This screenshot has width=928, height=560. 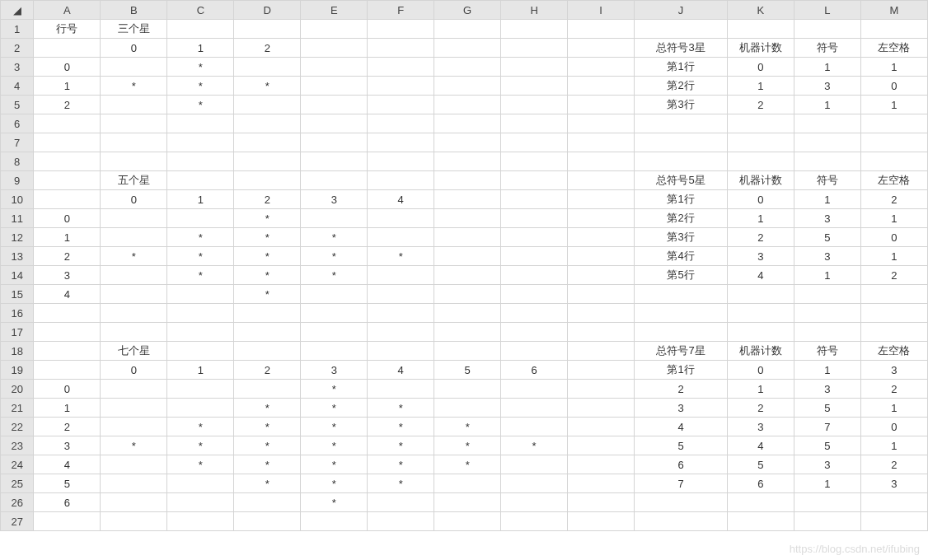 What do you see at coordinates (681, 181) in the screenshot?
I see `cell: 总符号5星` at bounding box center [681, 181].